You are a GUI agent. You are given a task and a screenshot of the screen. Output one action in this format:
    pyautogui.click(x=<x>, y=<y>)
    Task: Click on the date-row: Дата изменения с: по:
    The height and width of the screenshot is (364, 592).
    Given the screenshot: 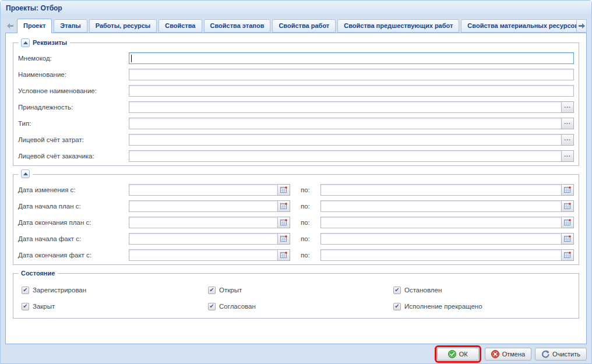 What is the action you would take?
    pyautogui.click(x=296, y=190)
    